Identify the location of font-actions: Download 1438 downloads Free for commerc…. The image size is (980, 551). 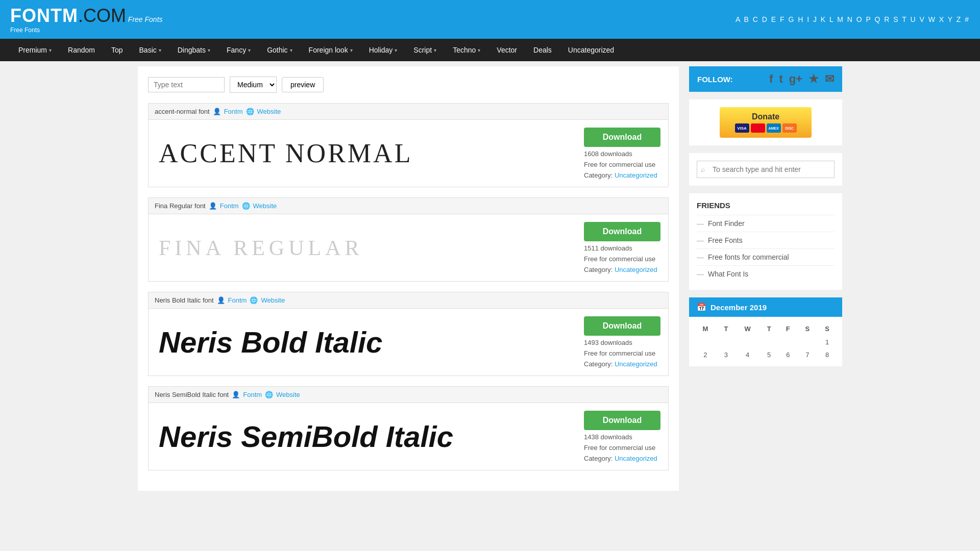
(622, 437).